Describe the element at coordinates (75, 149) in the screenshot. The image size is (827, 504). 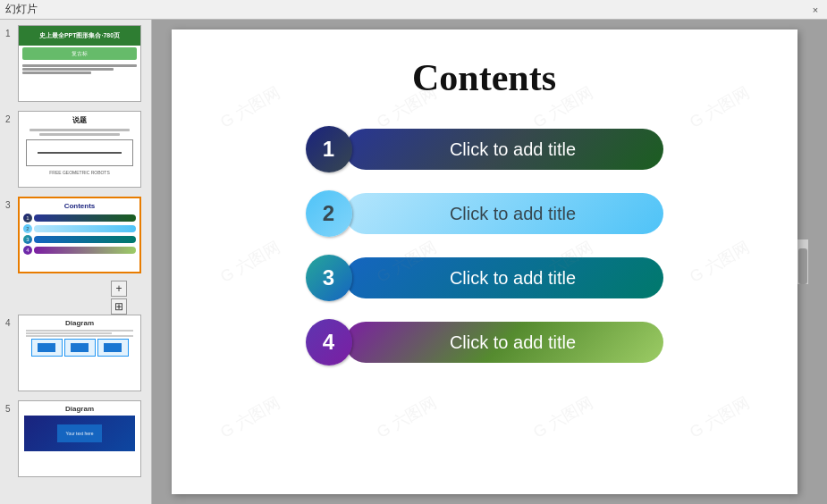
I see `slide-thumb-2: 2 说题 FREE GEOMETRIC ROBOTS` at that location.